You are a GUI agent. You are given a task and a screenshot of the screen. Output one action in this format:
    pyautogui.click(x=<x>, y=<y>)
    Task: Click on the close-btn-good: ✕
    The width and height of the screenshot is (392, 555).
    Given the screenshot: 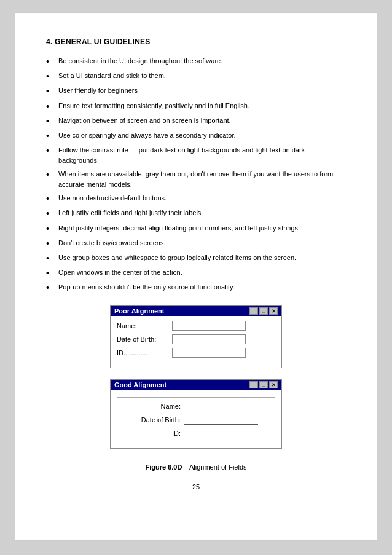 What is the action you would take?
    pyautogui.click(x=273, y=385)
    